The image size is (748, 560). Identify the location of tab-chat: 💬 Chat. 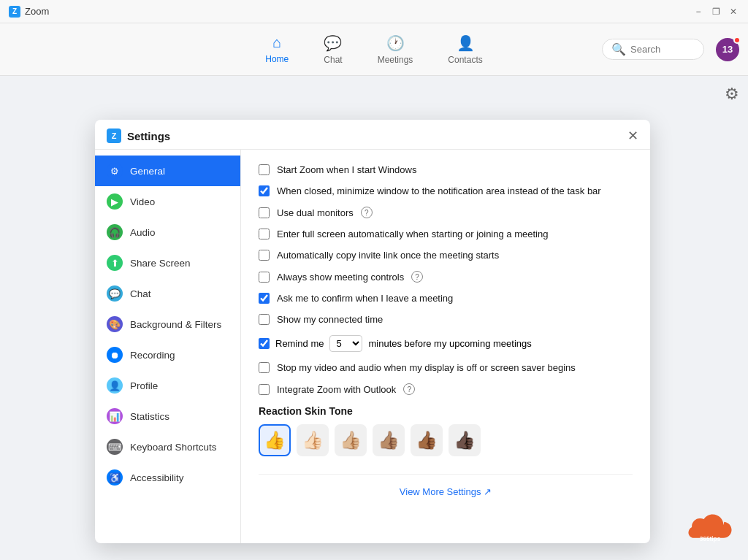
(333, 50).